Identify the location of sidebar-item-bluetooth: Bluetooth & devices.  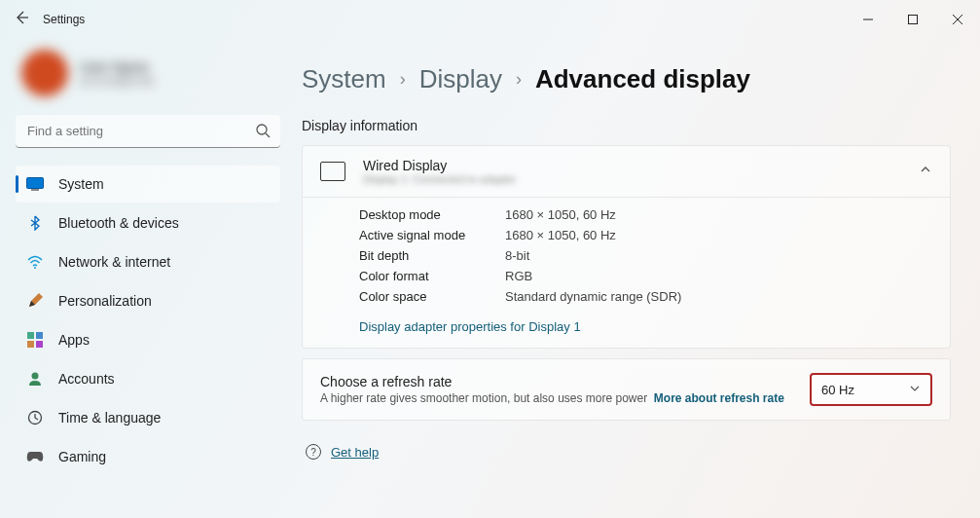
(148, 223).